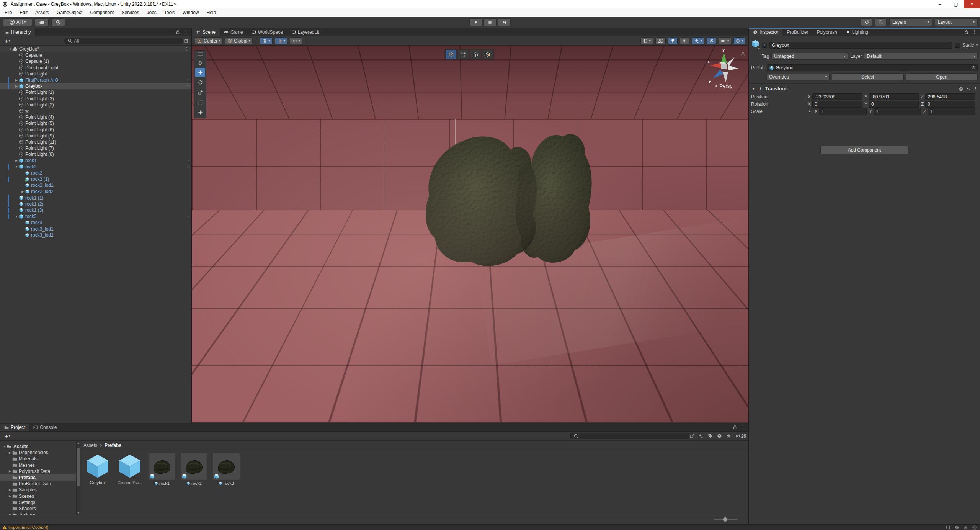 The width and height of the screenshot is (980, 530). Describe the element at coordinates (735, 427) in the screenshot. I see `lock-icon` at that location.